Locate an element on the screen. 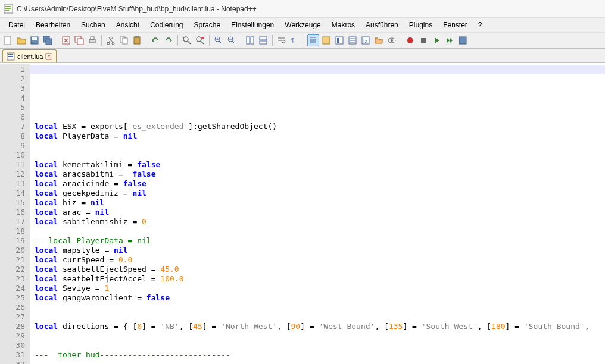 This screenshot has width=605, height=364. menu-item-suchen: Suchen is located at coordinates (93, 25).